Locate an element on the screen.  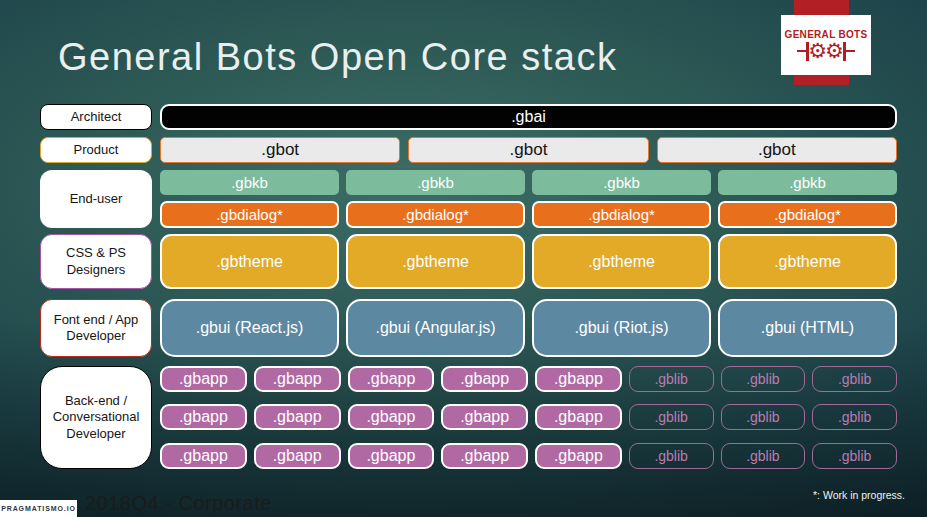
role-label-frontend-developer: Font end / App Developer is located at coordinates (96, 328).